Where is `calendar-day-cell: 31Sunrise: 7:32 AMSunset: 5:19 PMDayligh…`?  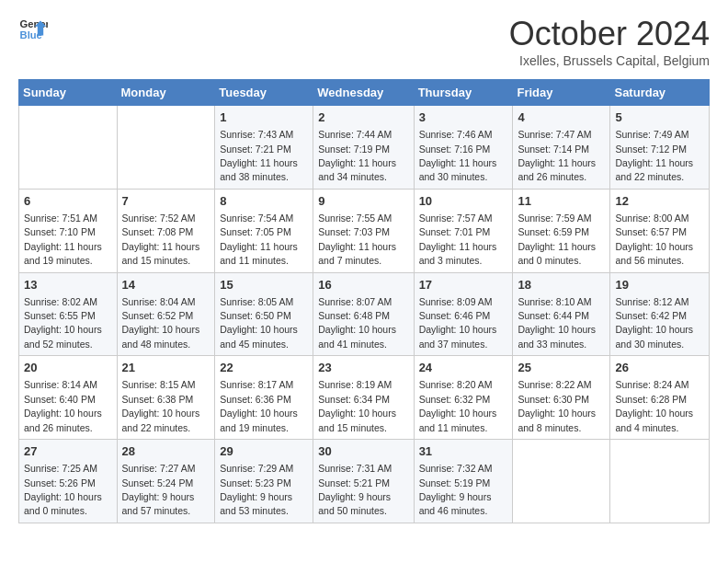 calendar-day-cell: 31Sunrise: 7:32 AMSunset: 5:19 PMDayligh… is located at coordinates (463, 482).